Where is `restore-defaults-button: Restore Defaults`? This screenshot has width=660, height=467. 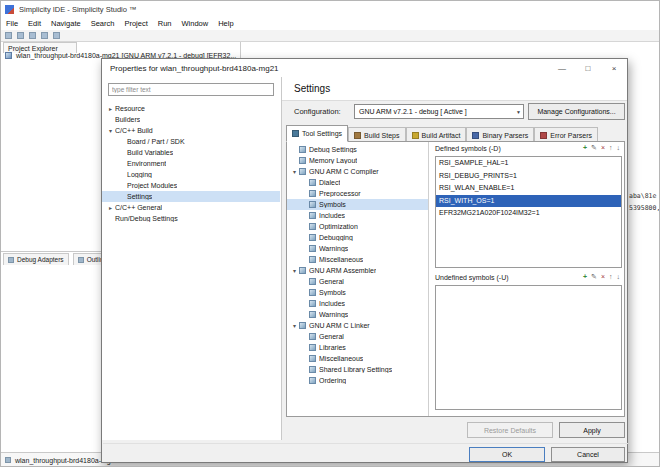
restore-defaults-button: Restore Defaults is located at coordinates (510, 430).